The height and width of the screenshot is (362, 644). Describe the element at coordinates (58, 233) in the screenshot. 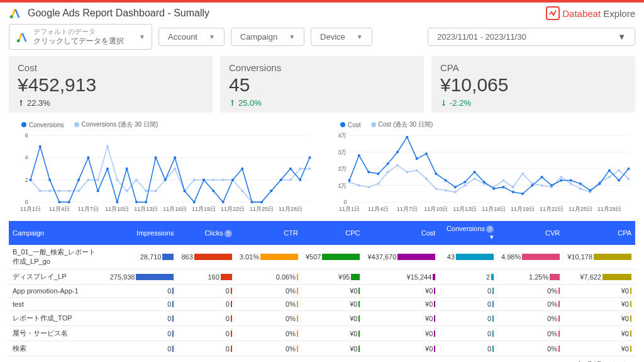

I see `col-header: Campaign` at that location.